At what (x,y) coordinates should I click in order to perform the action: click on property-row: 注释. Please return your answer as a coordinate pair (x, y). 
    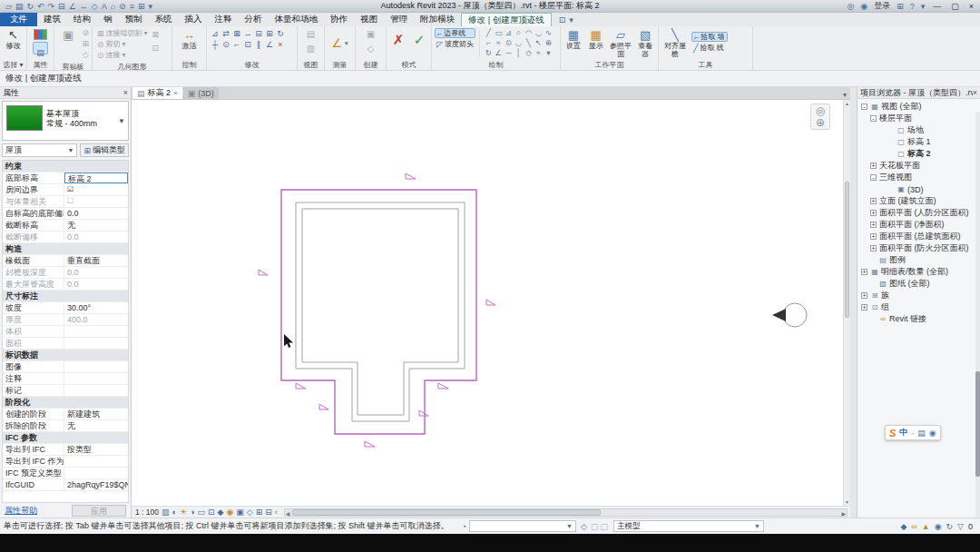
    Looking at the image, I should click on (65, 380).